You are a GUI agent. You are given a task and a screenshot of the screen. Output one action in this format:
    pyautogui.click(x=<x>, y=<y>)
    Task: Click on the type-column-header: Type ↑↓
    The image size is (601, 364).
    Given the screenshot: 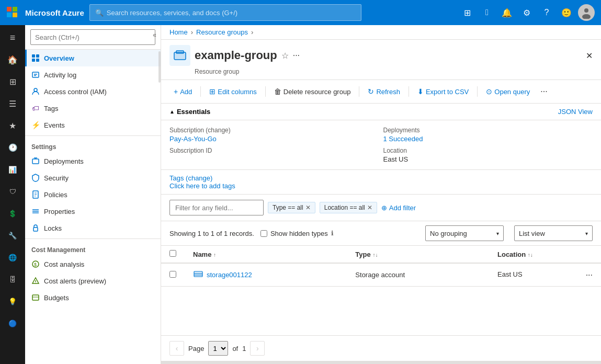 What is the action you would take?
    pyautogui.click(x=418, y=254)
    